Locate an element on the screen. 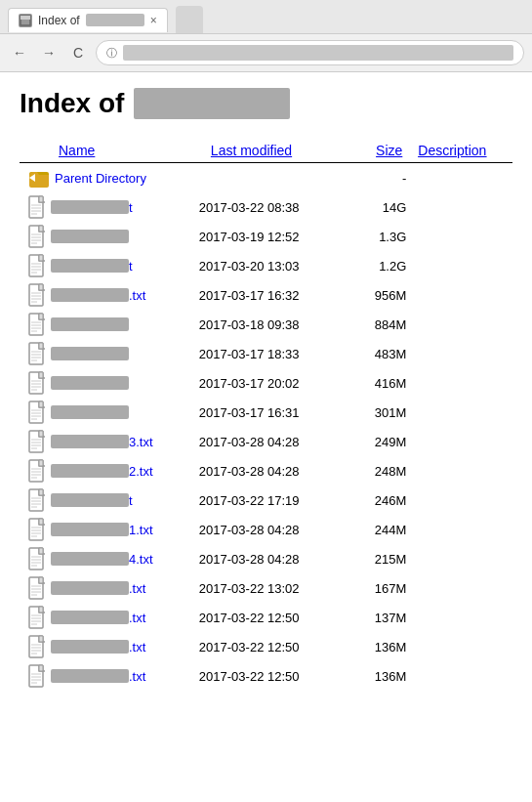  sort-by-date: Last modified is located at coordinates (252, 150).